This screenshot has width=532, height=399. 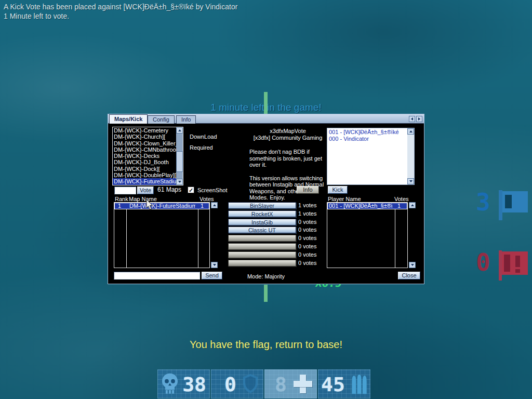 I want to click on vote-button: Vote, so click(x=145, y=190).